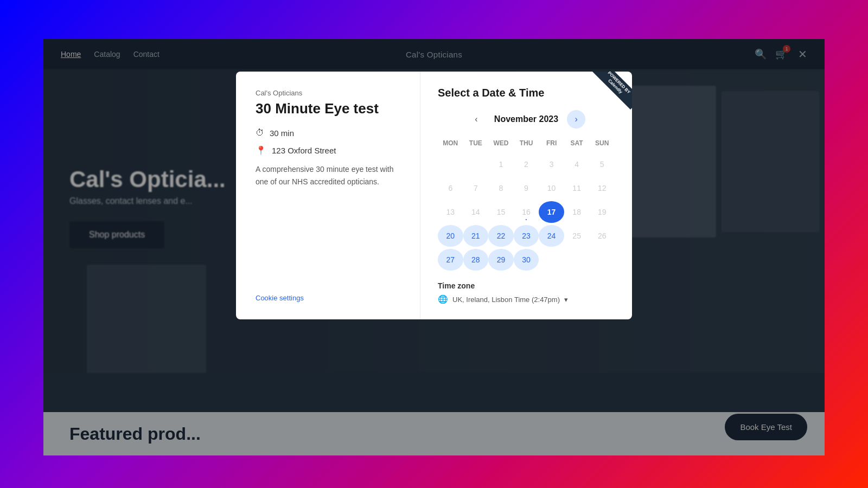 Image resolution: width=868 pixels, height=488 pixels. What do you see at coordinates (328, 195) in the screenshot?
I see `modal-left-panel: Cal's Opticians 30 Minute Eye test ⏱ 30 …` at bounding box center [328, 195].